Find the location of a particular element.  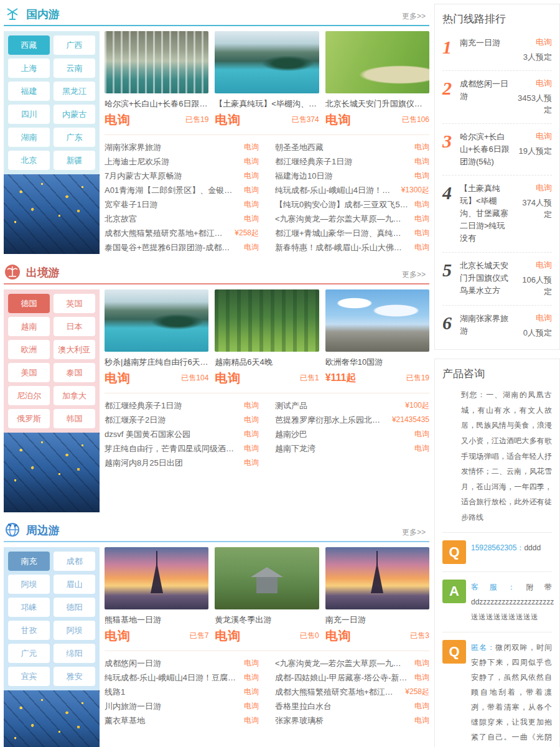

country-tab: 澳大利亚 is located at coordinates (75, 350).